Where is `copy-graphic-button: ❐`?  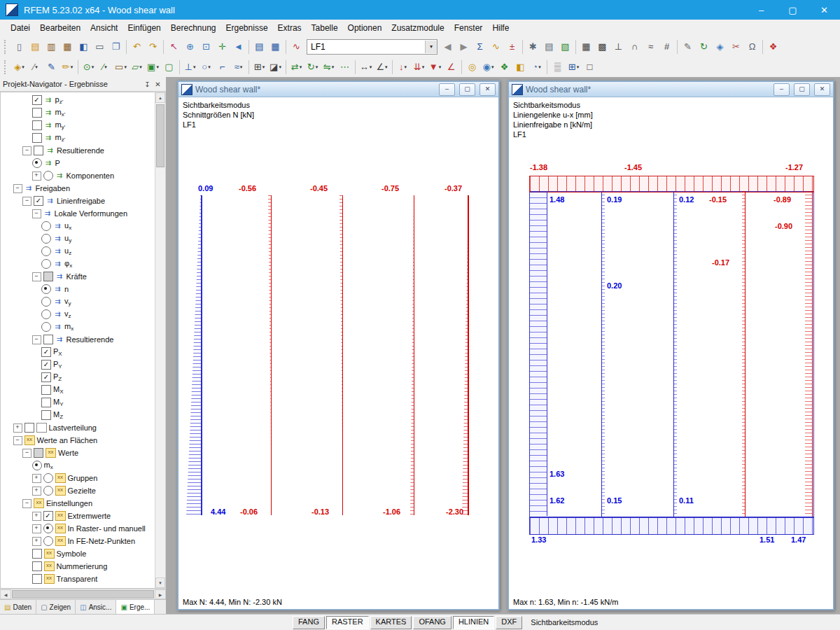 copy-graphic-button: ❐ is located at coordinates (116, 46).